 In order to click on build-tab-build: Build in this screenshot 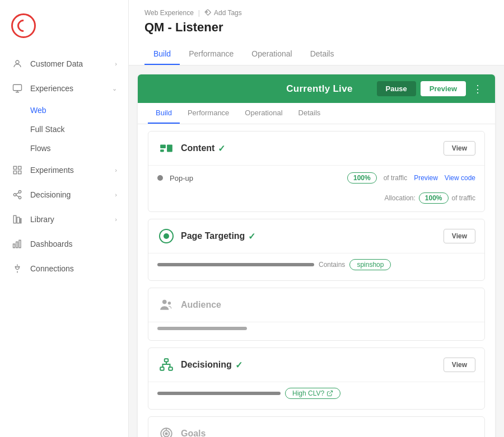, I will do `click(164, 113)`.